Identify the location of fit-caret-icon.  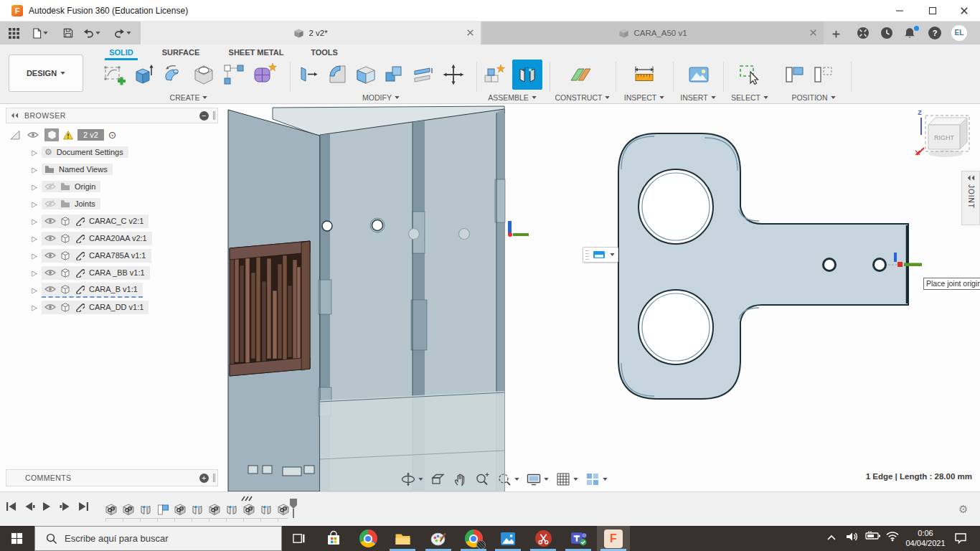
(517, 479).